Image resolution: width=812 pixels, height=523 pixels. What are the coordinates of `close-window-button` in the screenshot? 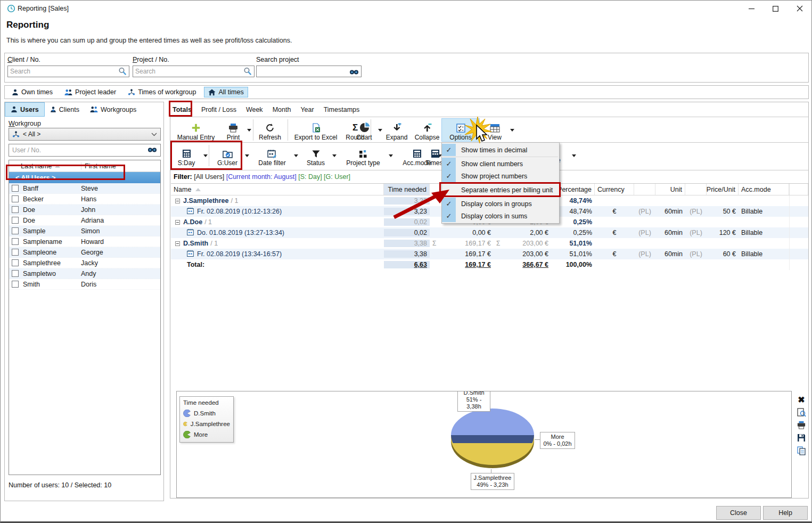 It's located at (800, 9).